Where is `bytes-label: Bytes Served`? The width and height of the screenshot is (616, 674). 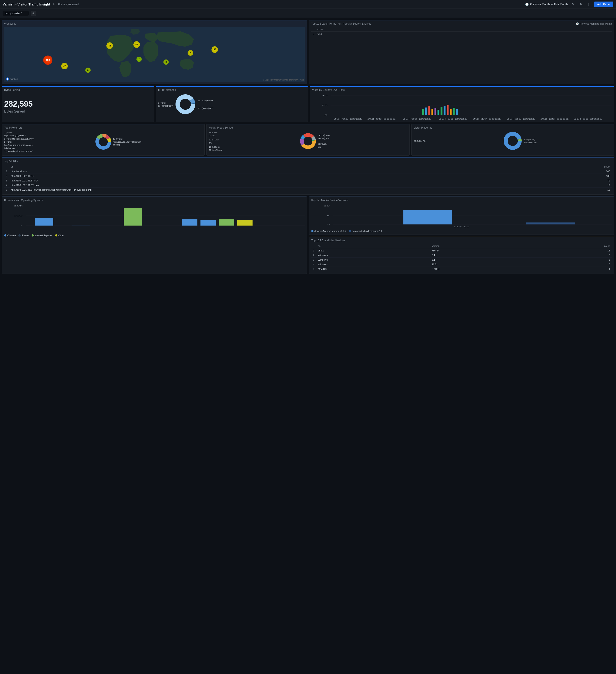
bytes-label: Bytes Served is located at coordinates (15, 111).